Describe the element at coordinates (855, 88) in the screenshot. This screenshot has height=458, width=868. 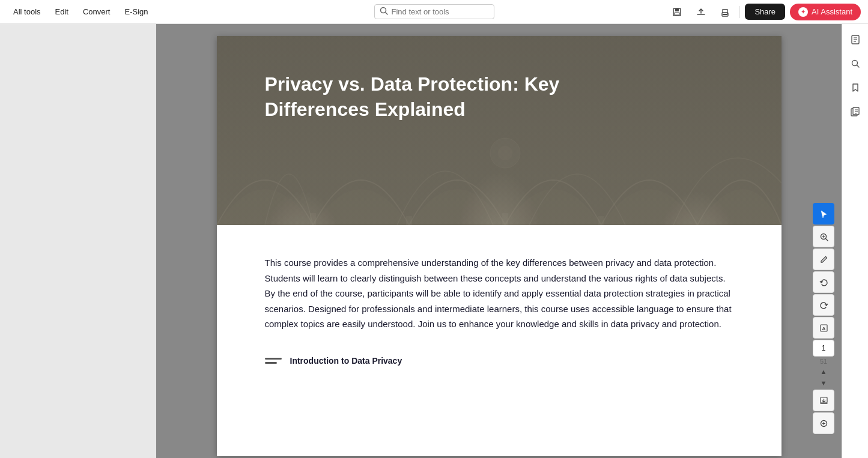
I see `sidebar-bookmark-icon` at that location.